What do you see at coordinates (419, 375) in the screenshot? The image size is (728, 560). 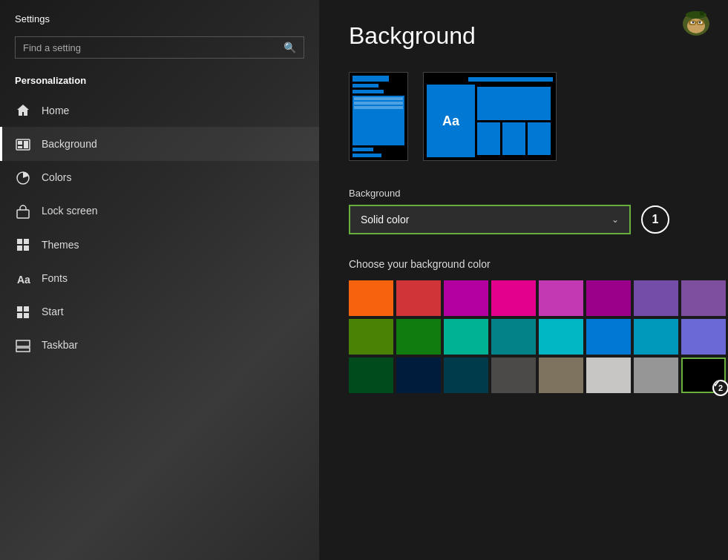 I see `color-swatch-navy` at bounding box center [419, 375].